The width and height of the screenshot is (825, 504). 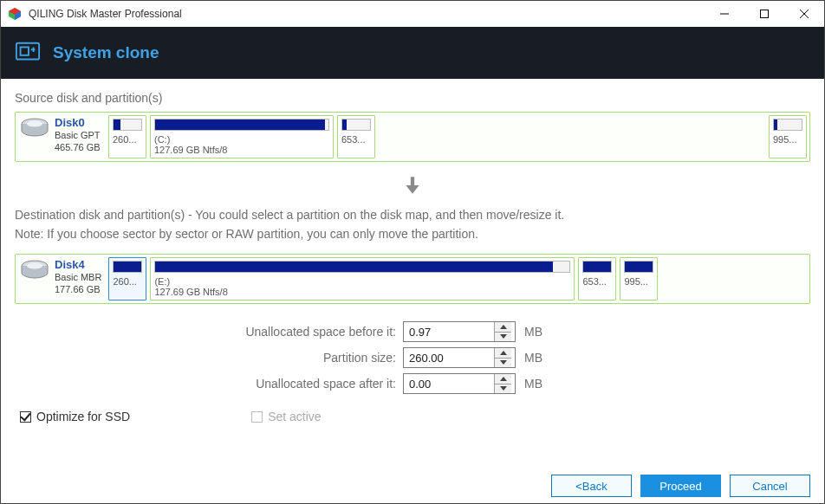 I want to click on source-partition: 995..., so click(x=788, y=137).